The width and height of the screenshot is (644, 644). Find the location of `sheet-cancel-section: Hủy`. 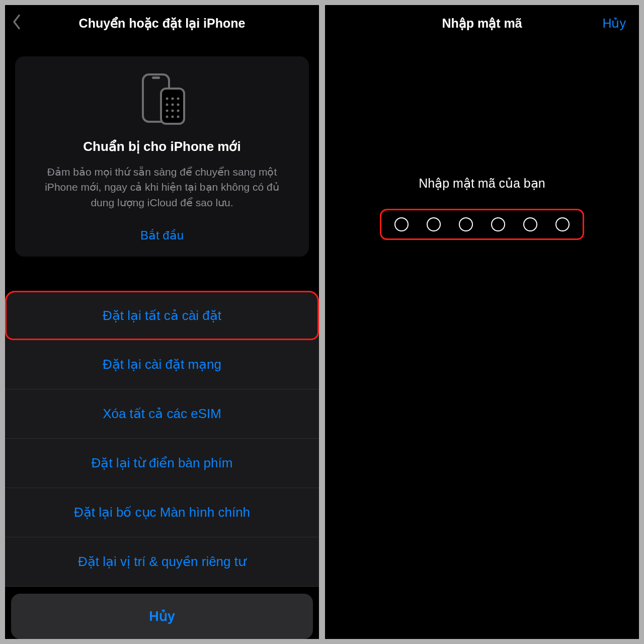

sheet-cancel-section: Hủy is located at coordinates (162, 613).